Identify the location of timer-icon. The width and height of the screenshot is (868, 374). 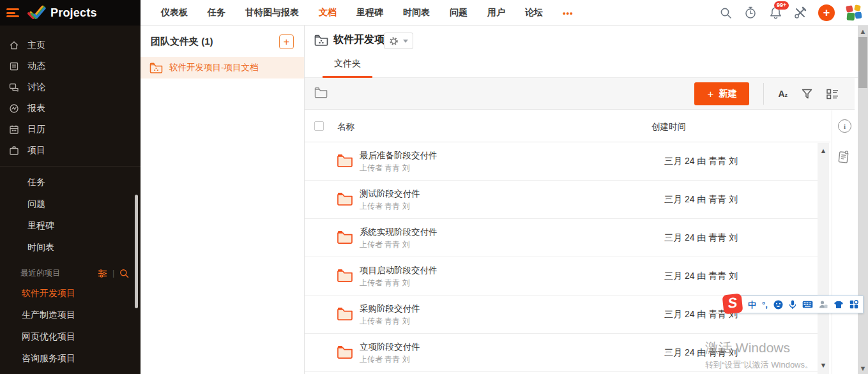
(750, 13).